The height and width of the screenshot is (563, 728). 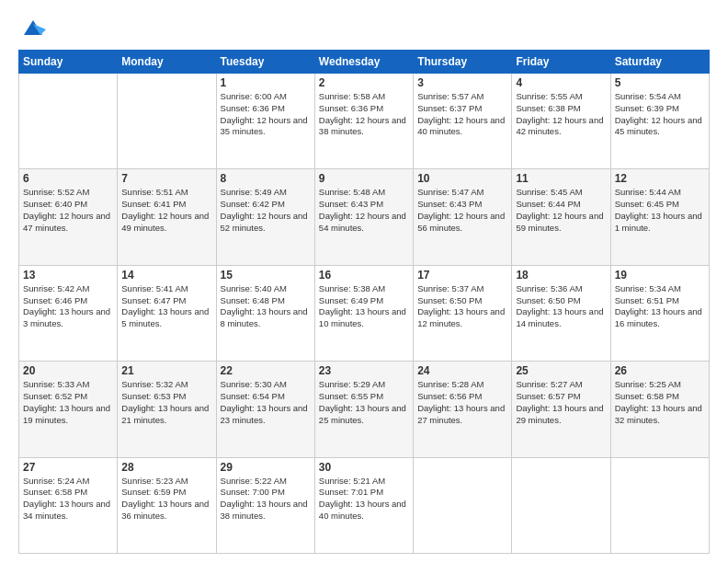 I want to click on day-cell: 17Sunrise: 5:37 AM Sunset: 6:50 PM Dayli…, so click(x=463, y=313).